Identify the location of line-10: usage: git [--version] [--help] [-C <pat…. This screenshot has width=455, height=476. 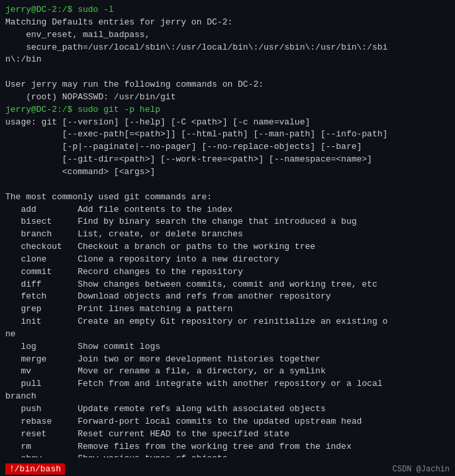
(228, 123).